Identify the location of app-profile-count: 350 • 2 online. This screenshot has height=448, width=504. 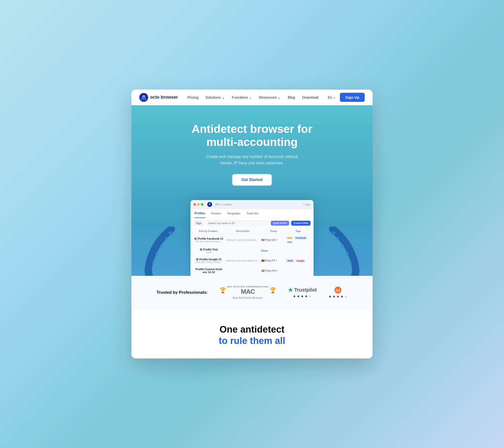
(223, 204).